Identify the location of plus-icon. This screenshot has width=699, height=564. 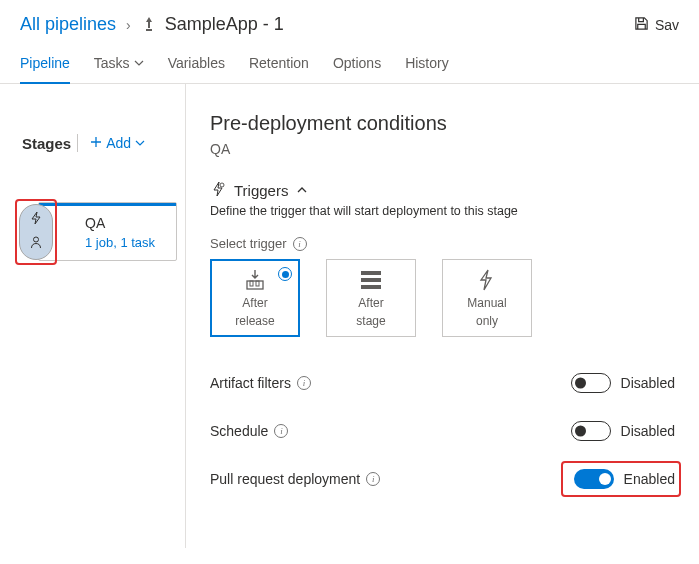
(96, 143).